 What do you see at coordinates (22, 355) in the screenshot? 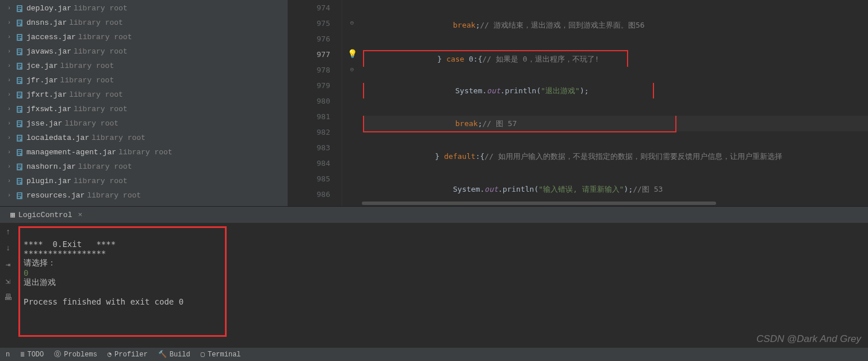
I see `todo-icon: ≣` at bounding box center [22, 355].